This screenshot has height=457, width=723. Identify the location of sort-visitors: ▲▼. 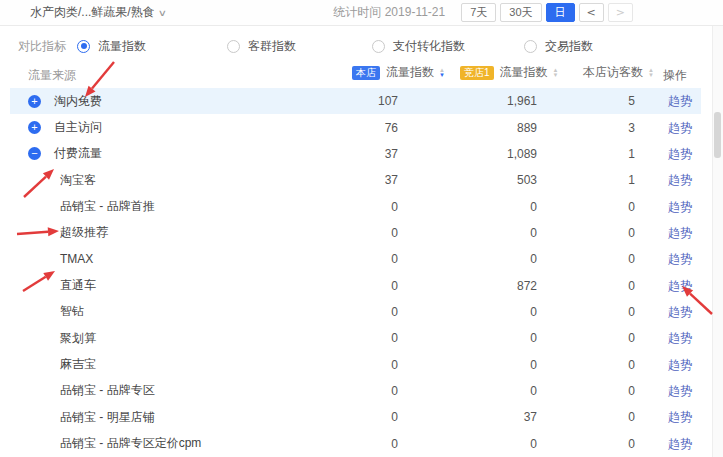
(651, 73).